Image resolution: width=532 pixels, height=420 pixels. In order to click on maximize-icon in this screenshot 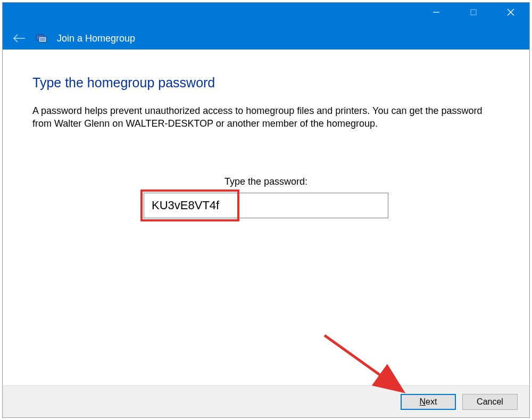, I will do `click(473, 12)`.